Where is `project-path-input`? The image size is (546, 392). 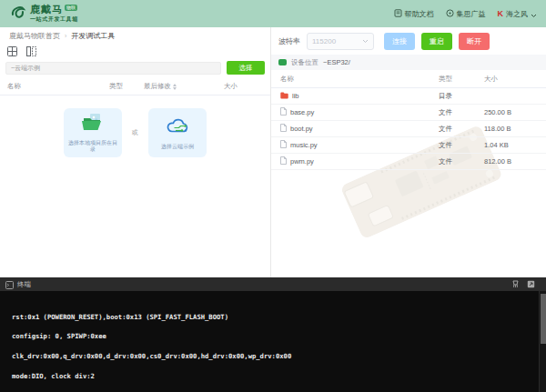 project-path-input is located at coordinates (113, 68).